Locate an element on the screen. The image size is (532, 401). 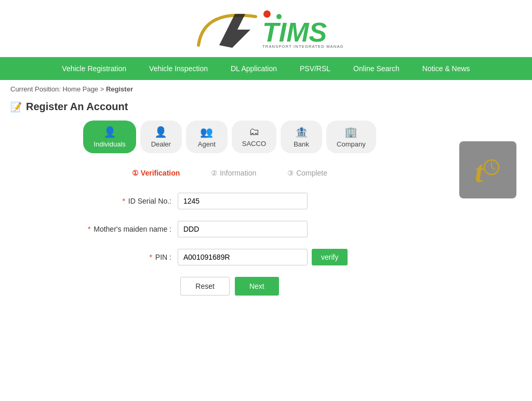
header: TIMS TRANSPORT INTEGRATED MANAGEMENT SYS… is located at coordinates (266, 29).